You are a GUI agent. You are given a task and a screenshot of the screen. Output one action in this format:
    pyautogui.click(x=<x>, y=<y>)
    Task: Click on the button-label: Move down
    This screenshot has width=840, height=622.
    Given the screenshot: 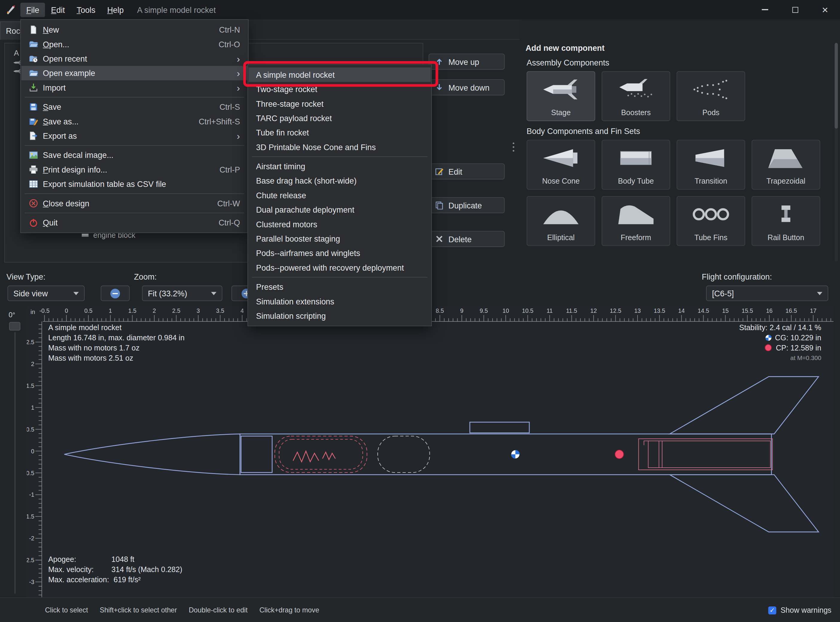 What is the action you would take?
    pyautogui.click(x=469, y=87)
    